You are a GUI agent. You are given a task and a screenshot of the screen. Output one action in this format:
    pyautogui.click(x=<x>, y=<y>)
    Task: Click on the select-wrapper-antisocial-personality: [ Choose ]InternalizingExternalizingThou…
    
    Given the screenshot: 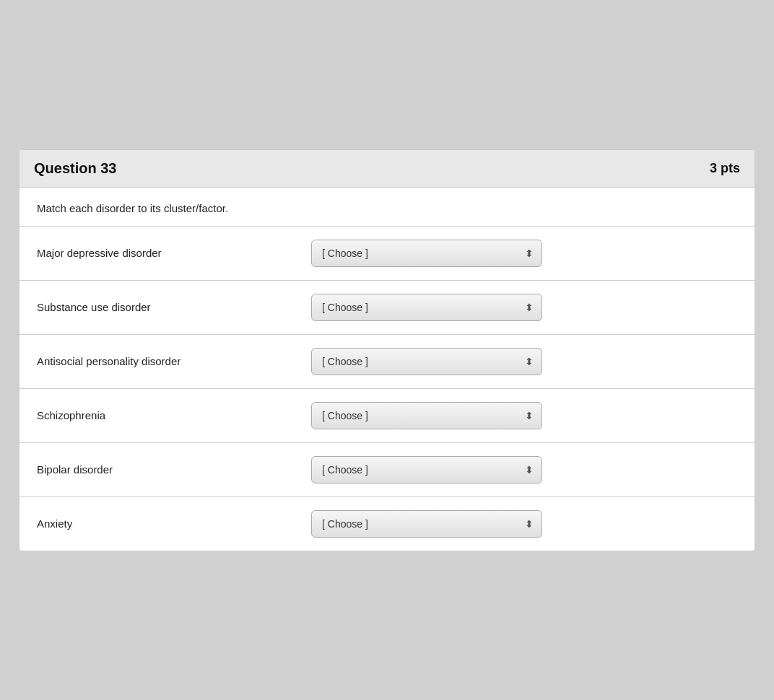 What is the action you would take?
    pyautogui.click(x=427, y=362)
    